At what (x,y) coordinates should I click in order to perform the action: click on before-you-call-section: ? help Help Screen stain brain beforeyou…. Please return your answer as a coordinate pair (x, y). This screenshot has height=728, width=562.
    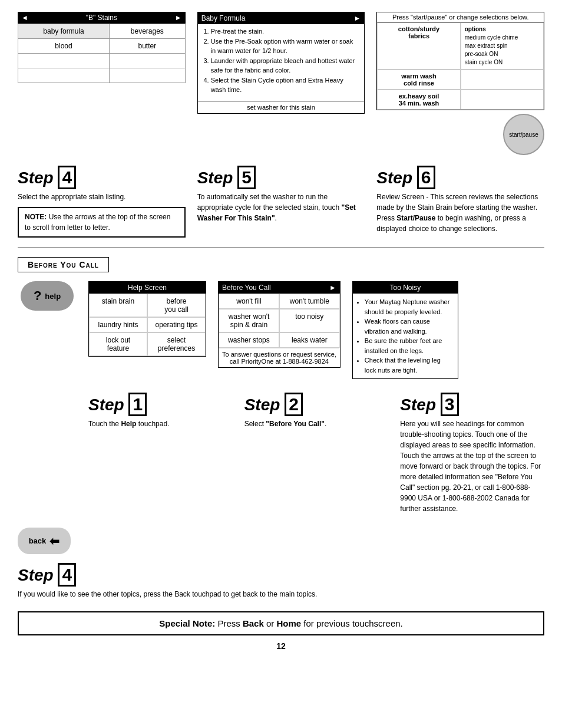
    Looking at the image, I should click on (281, 330).